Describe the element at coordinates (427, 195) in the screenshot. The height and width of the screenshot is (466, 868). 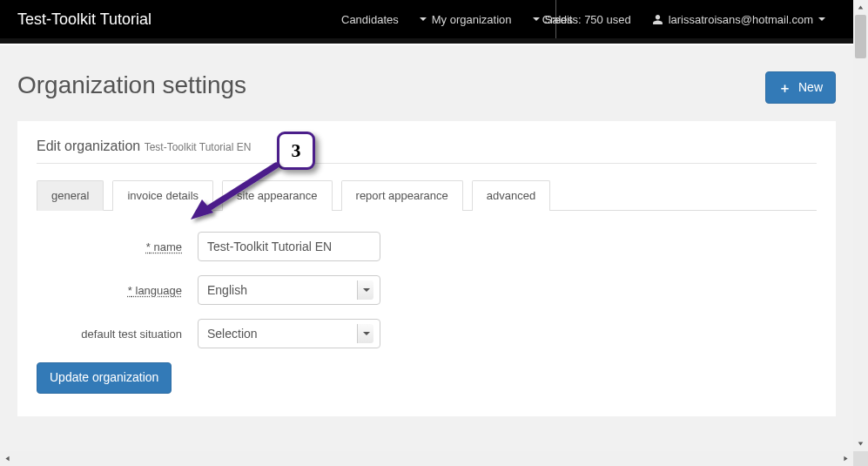
I see `tabs: general invoice details site appearance …` at that location.